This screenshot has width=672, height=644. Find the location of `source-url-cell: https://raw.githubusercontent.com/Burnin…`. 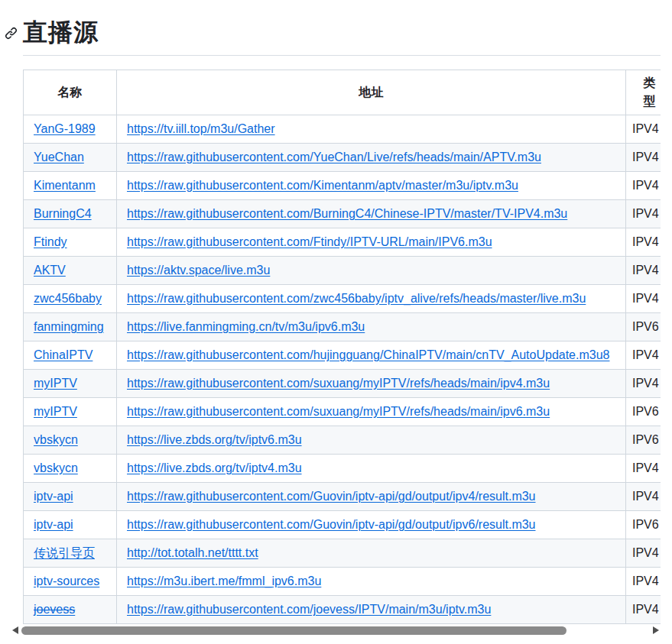

source-url-cell: https://raw.githubusercontent.com/Burnin… is located at coordinates (372, 214).